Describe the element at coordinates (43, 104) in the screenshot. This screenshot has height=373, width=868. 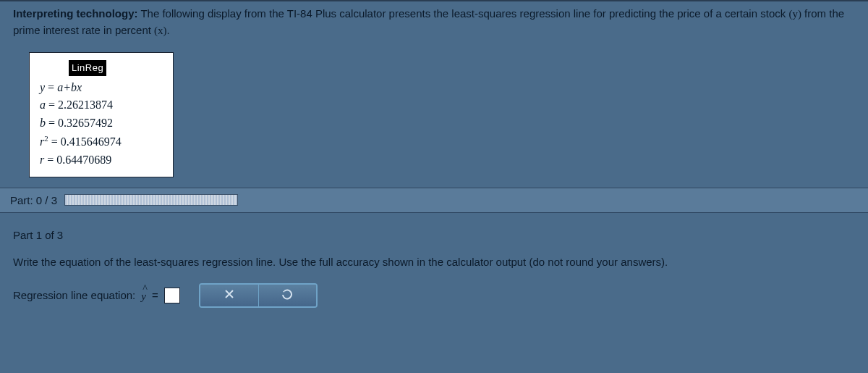
I see `calc-a-label: a` at that location.